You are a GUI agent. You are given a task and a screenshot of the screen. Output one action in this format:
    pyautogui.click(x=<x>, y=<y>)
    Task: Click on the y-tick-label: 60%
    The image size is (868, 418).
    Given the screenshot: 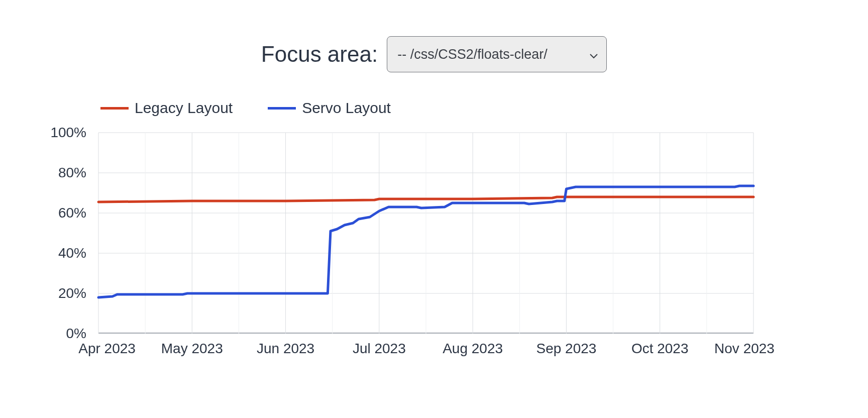 What is the action you would take?
    pyautogui.click(x=72, y=213)
    